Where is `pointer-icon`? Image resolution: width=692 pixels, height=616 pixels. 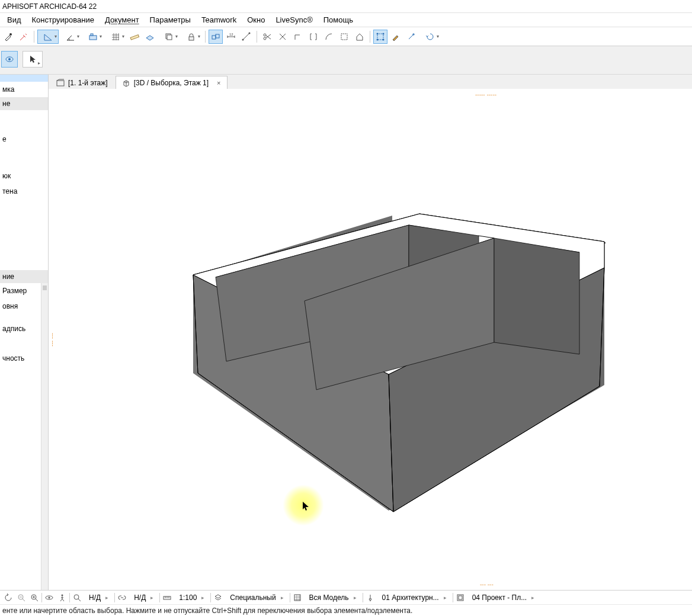 pointer-icon is located at coordinates (33, 59).